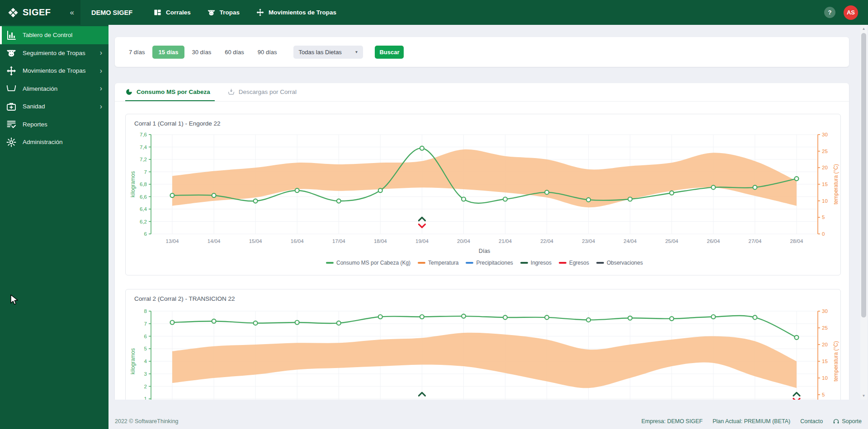 The width and height of the screenshot is (868, 429). I want to click on footer-support-link: Soporte, so click(847, 422).